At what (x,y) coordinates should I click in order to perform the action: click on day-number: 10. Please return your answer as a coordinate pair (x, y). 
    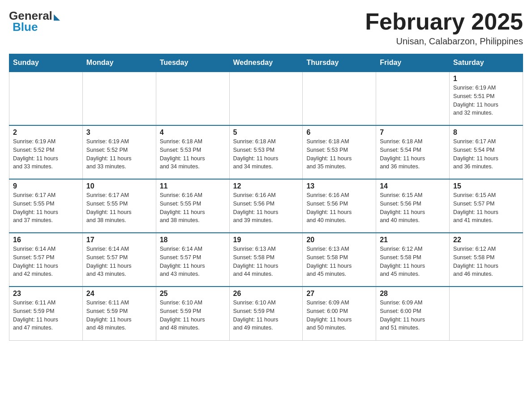
    Looking at the image, I should click on (119, 186).